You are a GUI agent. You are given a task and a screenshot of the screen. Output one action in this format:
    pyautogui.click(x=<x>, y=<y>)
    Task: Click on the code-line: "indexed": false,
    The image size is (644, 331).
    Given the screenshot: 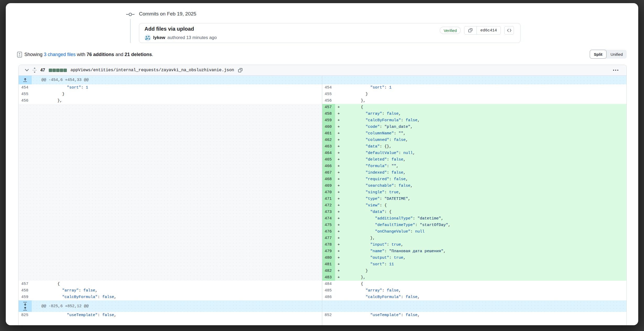 What is the action you would take?
    pyautogui.click(x=374, y=173)
    